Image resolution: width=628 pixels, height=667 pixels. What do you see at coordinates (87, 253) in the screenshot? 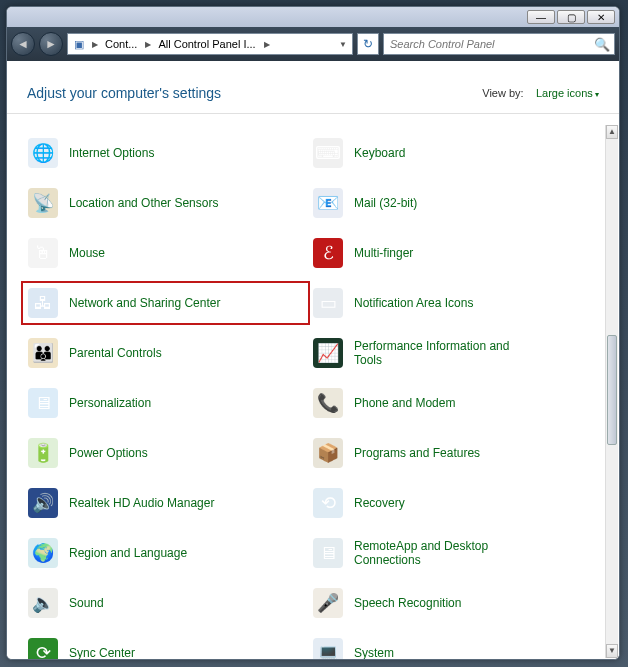
I see `item-label: Mouse` at bounding box center [87, 253].